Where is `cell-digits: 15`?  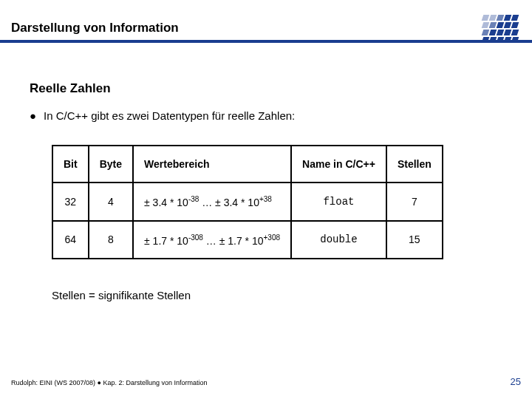 cell-digits: 15 is located at coordinates (415, 240).